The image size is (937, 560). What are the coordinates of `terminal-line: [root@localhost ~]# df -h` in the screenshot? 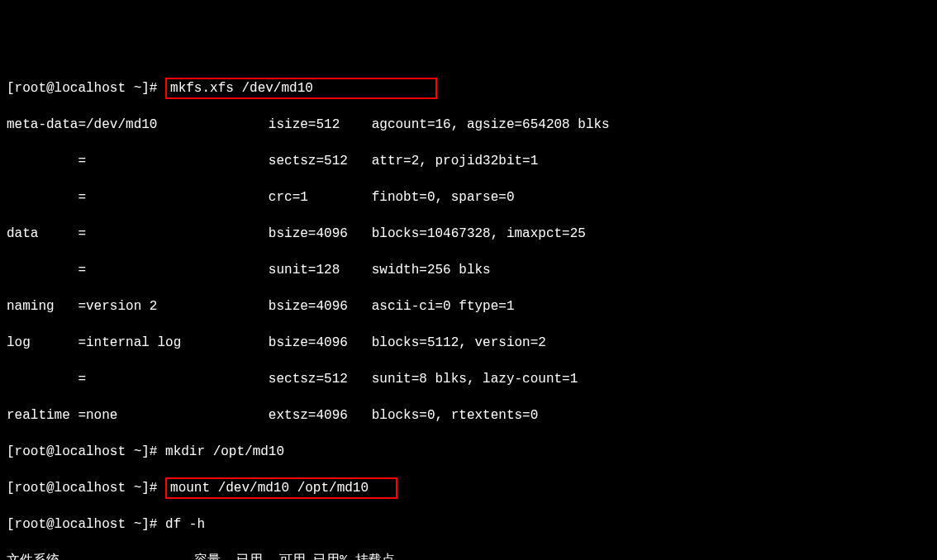 It's located at (468, 524).